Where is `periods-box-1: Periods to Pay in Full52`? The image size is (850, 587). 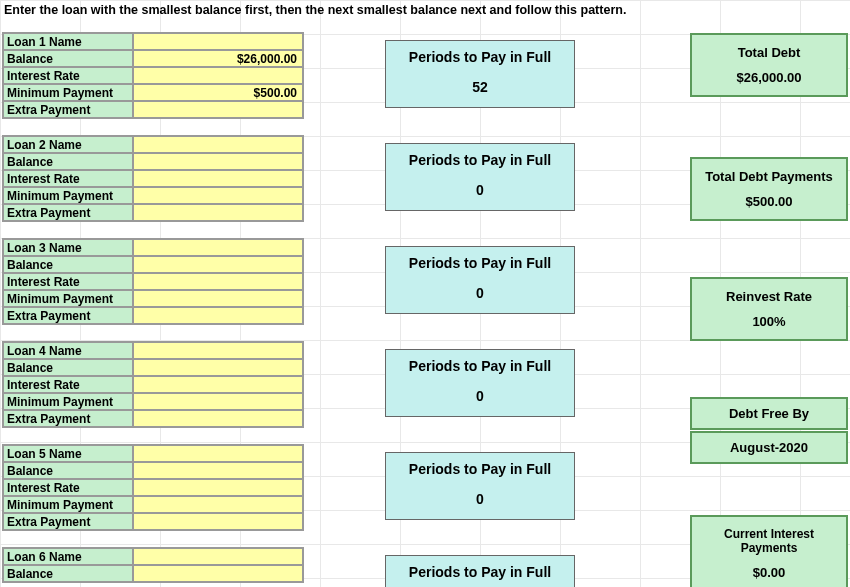
periods-box-1: Periods to Pay in Full52 is located at coordinates (480, 74).